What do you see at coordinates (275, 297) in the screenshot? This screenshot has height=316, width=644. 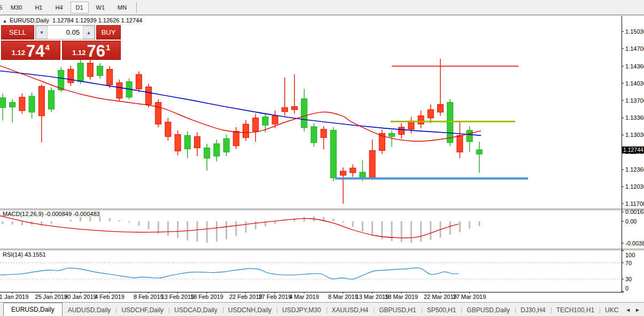 I see `date-label: 27 Feb 2019` at bounding box center [275, 297].